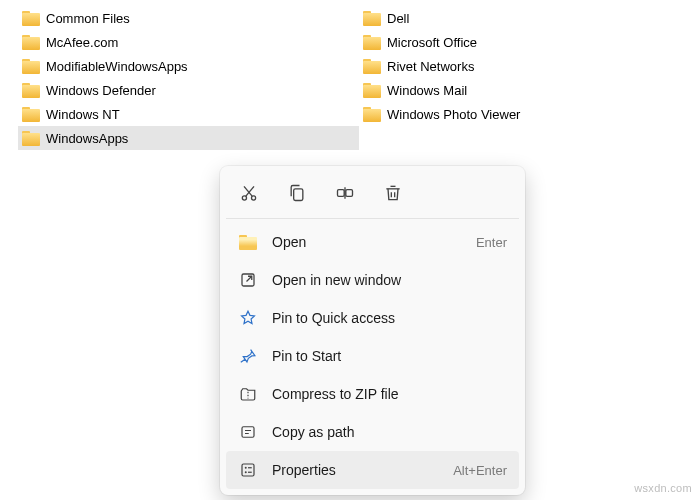 This screenshot has height=500, width=700. What do you see at coordinates (83, 114) in the screenshot?
I see `folder-label: Windows NT` at bounding box center [83, 114].